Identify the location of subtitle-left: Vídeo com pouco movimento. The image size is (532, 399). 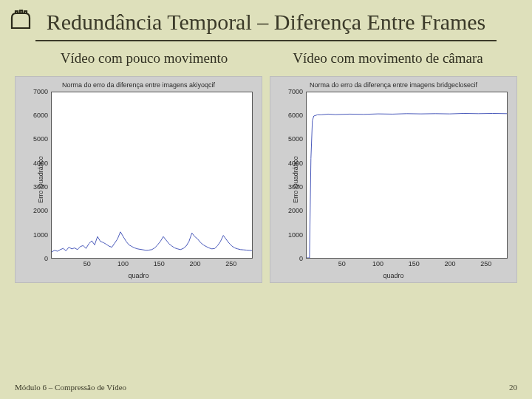
(144, 59).